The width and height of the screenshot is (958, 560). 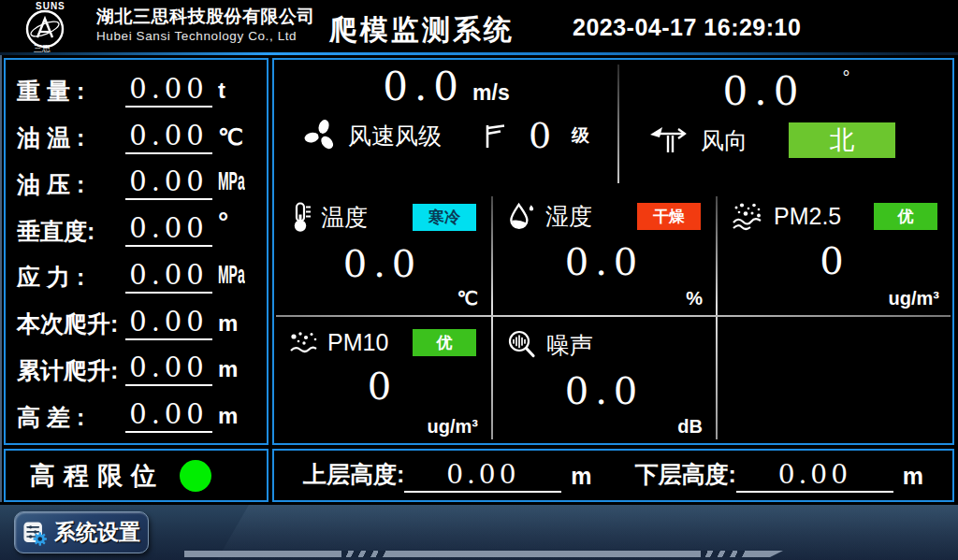 What do you see at coordinates (724, 140) in the screenshot?
I see `wind-direction-label: 风向` at bounding box center [724, 140].